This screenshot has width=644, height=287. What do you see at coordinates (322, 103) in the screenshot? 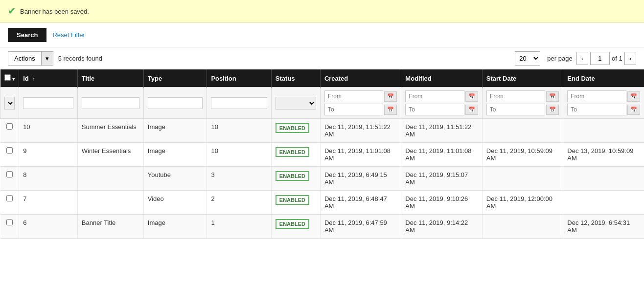
I see `filter-row: Any ENABLED DISABLED` at bounding box center [322, 103].